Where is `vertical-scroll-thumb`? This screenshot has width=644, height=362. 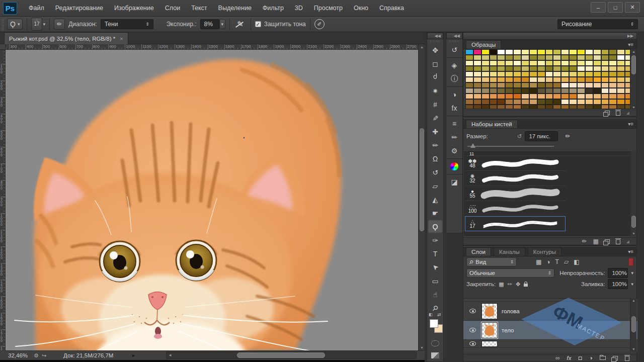
vertical-scroll-thumb is located at coordinates (422, 180).